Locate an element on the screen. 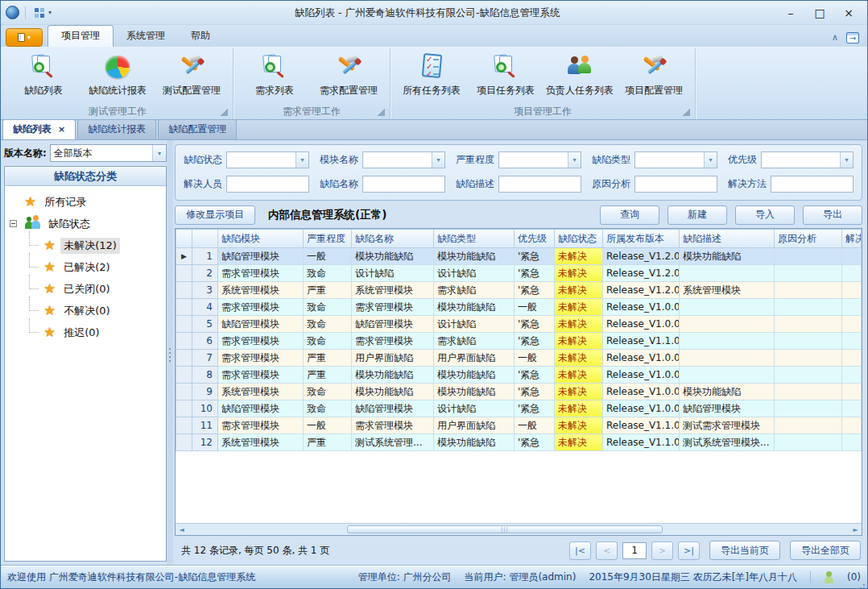  filter-label: 模块名称 is located at coordinates (339, 160).